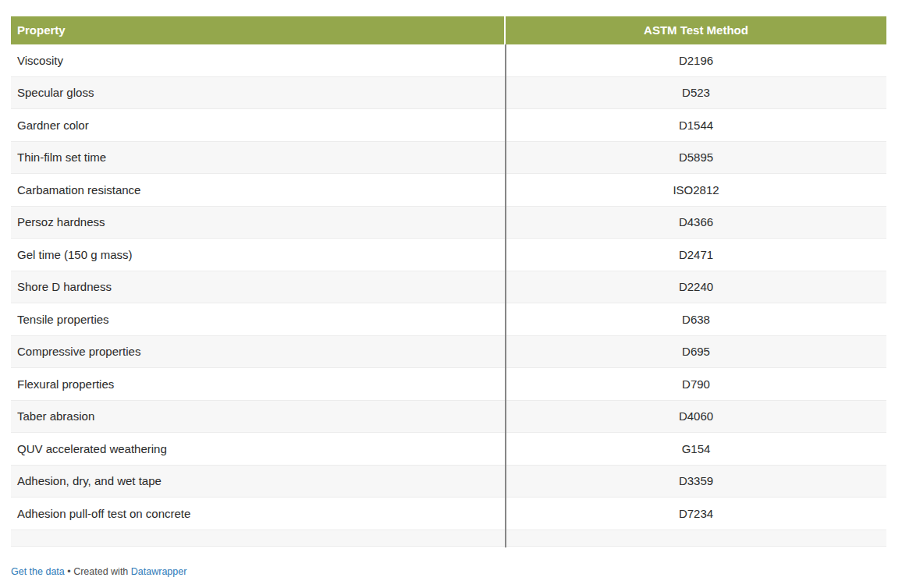 The width and height of the screenshot is (902, 588). I want to click on property-cell: Tensile properties, so click(257, 320).